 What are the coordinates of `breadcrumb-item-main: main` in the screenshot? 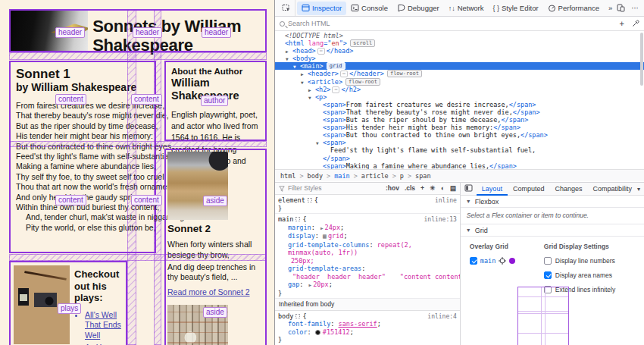 It's located at (342, 176).